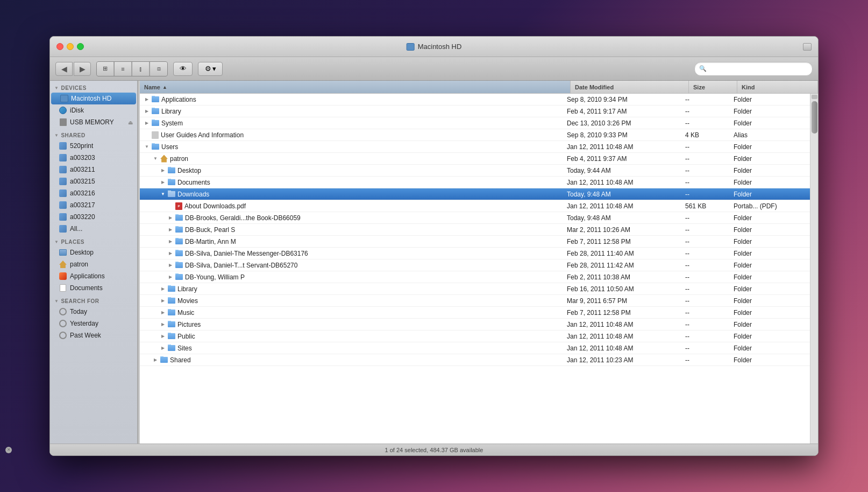  Describe the element at coordinates (210, 69) in the screenshot. I see `action-button: ⚙ ▾` at that location.